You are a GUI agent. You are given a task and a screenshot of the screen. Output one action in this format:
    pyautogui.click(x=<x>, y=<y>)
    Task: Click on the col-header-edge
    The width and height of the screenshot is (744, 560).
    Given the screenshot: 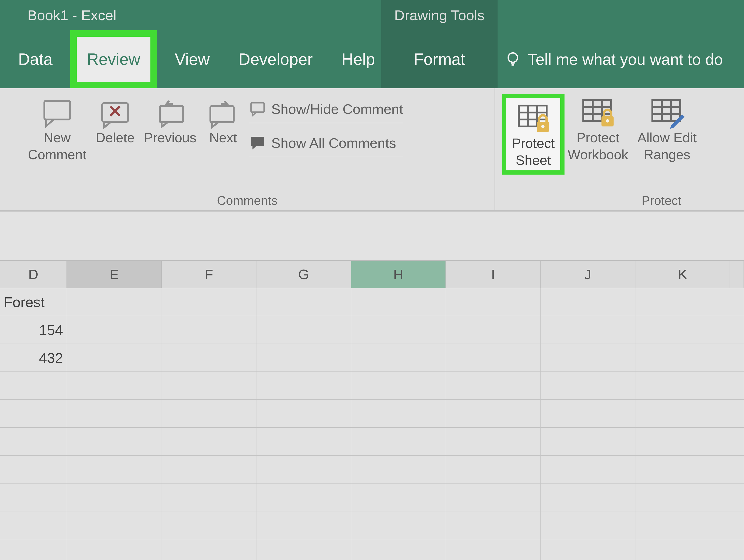 What is the action you would take?
    pyautogui.click(x=737, y=274)
    